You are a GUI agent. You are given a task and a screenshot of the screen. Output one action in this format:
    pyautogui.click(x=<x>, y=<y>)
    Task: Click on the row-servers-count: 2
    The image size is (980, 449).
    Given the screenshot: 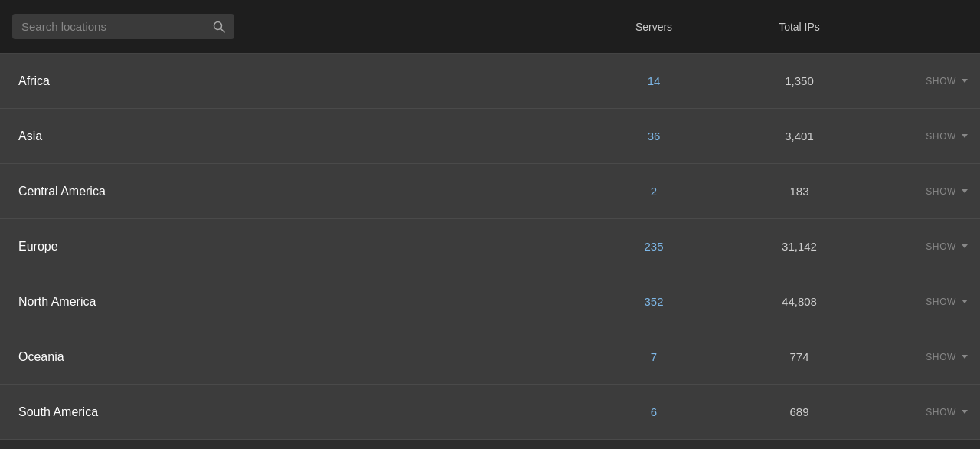 What is the action you would take?
    pyautogui.click(x=654, y=192)
    